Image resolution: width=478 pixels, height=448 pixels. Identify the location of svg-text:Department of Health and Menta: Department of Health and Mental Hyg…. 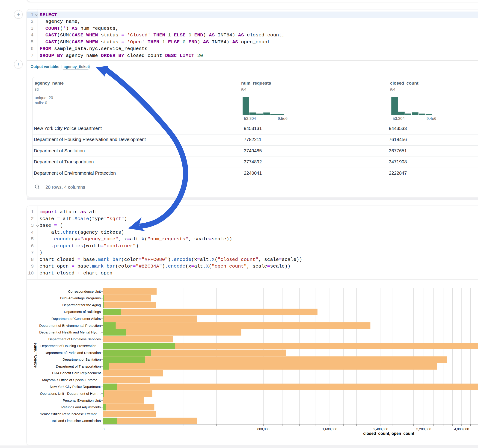
(70, 332).